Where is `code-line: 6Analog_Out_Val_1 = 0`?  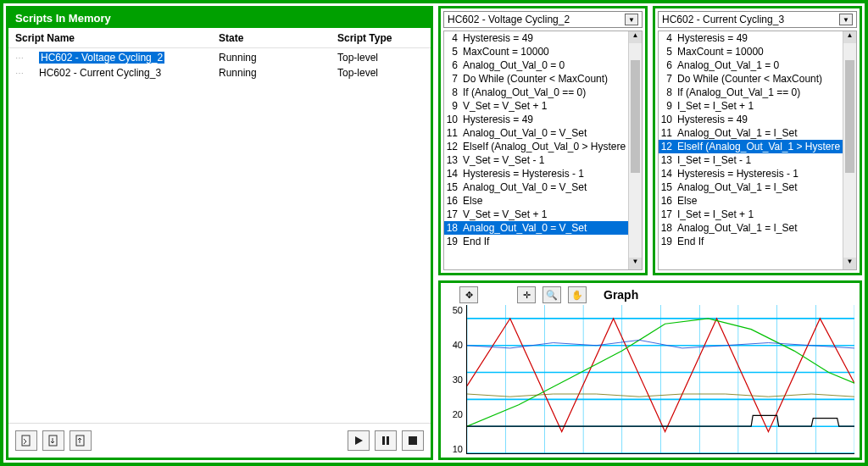 code-line: 6Analog_Out_Val_1 = 0 is located at coordinates (751, 65).